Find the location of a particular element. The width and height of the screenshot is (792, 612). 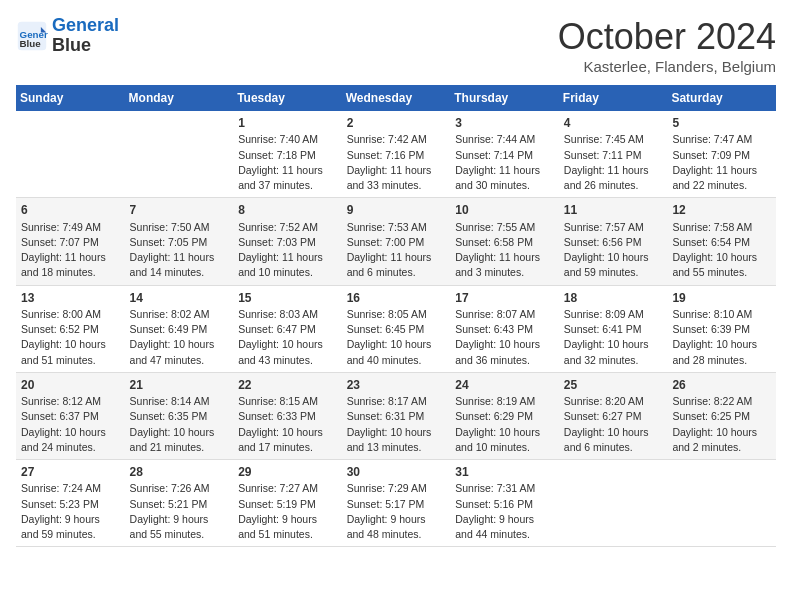

day-number: 14 is located at coordinates (180, 298).